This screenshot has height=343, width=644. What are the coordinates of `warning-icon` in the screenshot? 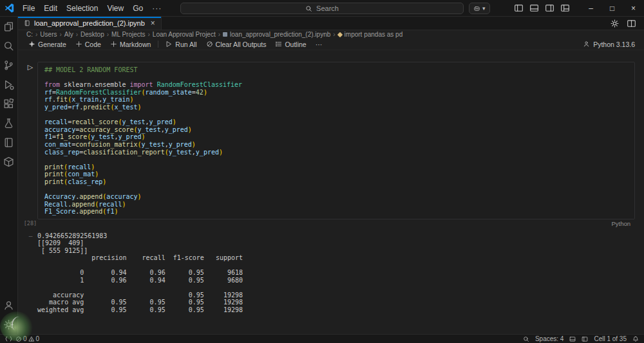 It's located at (32, 339).